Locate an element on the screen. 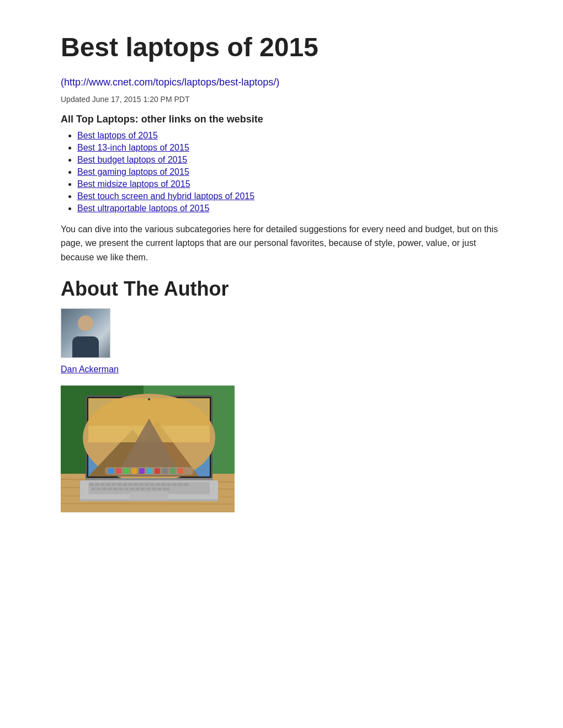 Image resolution: width=563 pixels, height=728 pixels. laptop-image-container is located at coordinates (148, 449).